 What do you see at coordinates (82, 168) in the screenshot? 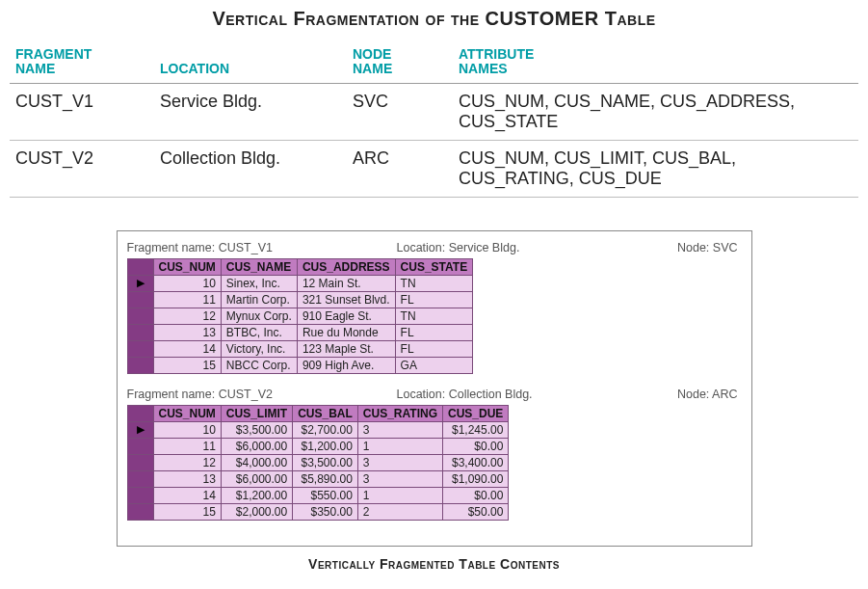
I see `meta-cell-fragment: CUST_V2` at bounding box center [82, 168].